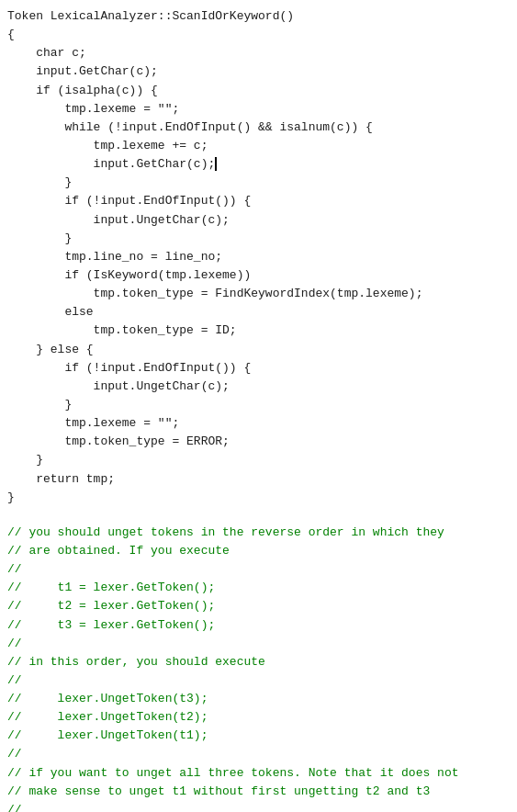 The width and height of the screenshot is (517, 812). Describe the element at coordinates (259, 350) in the screenshot. I see `code-line: } else {` at that location.